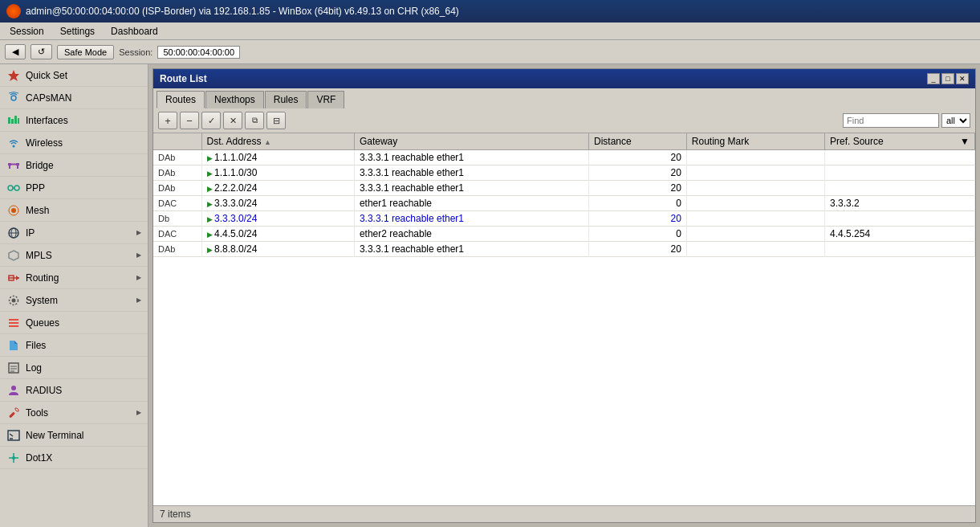  Describe the element at coordinates (965, 141) in the screenshot. I see `dropdown-arrow: ▼` at that location.